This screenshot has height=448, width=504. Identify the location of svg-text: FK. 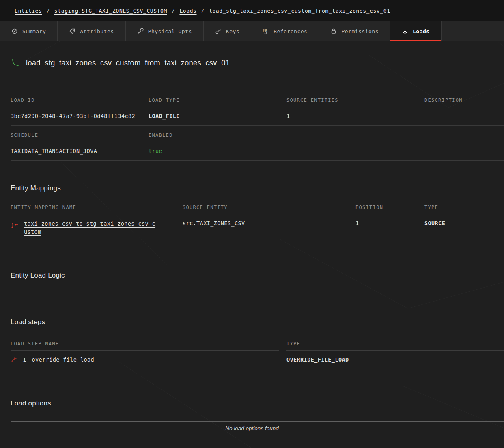
(265, 30).